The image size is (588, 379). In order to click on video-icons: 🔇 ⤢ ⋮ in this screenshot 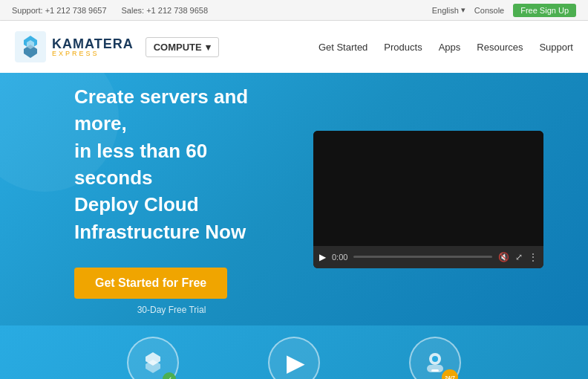, I will do `click(518, 257)`.